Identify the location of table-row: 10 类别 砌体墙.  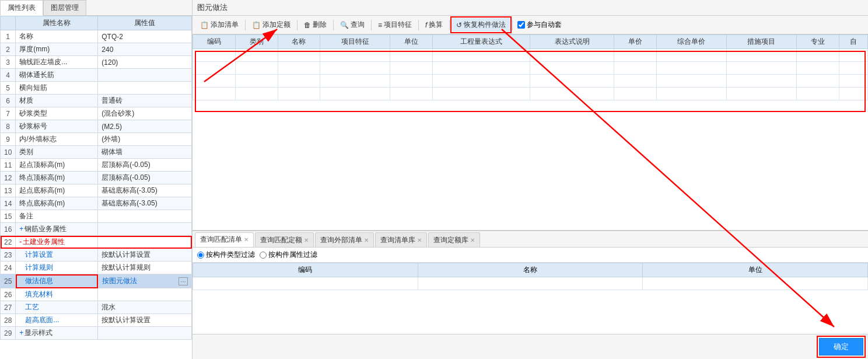
(96, 152).